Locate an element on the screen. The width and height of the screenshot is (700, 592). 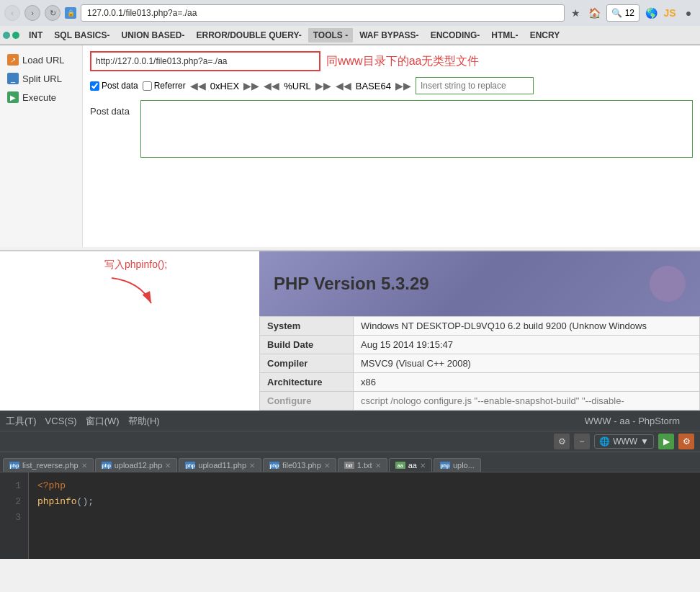
php-logo is located at coordinates (668, 284).